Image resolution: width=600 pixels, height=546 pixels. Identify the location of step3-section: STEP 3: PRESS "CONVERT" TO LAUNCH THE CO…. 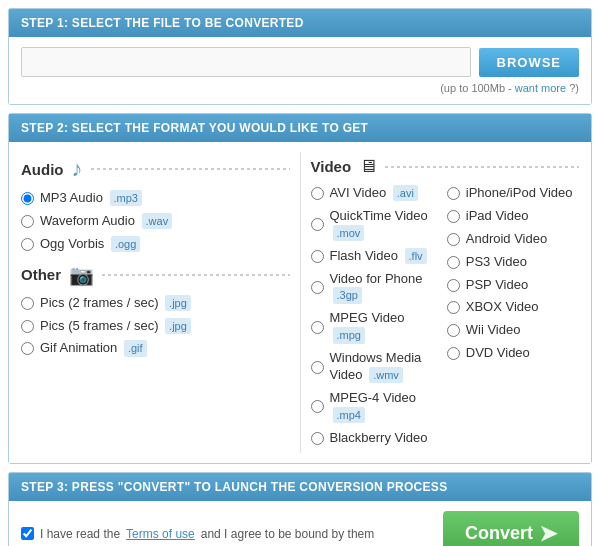
(300, 509).